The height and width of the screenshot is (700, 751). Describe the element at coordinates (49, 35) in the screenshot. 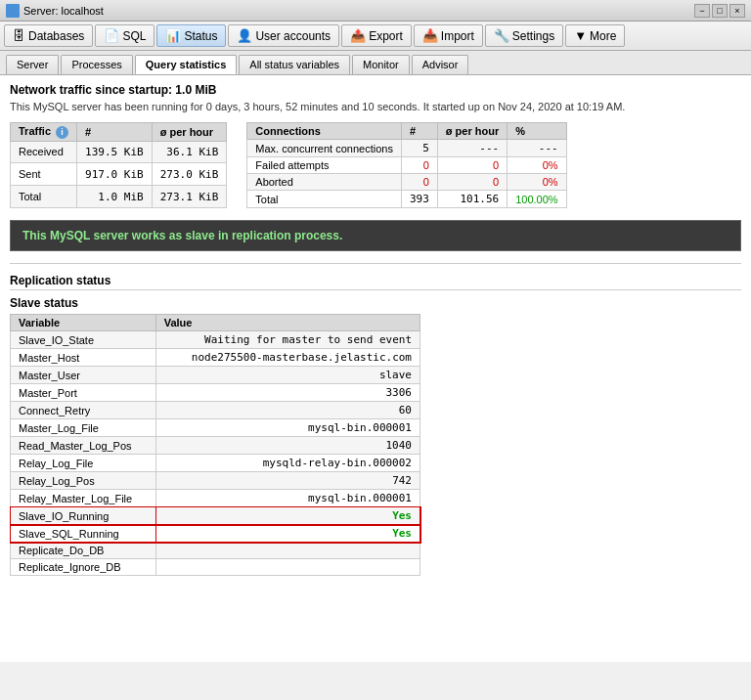

I see `databases-button: 🗄 Databases` at that location.